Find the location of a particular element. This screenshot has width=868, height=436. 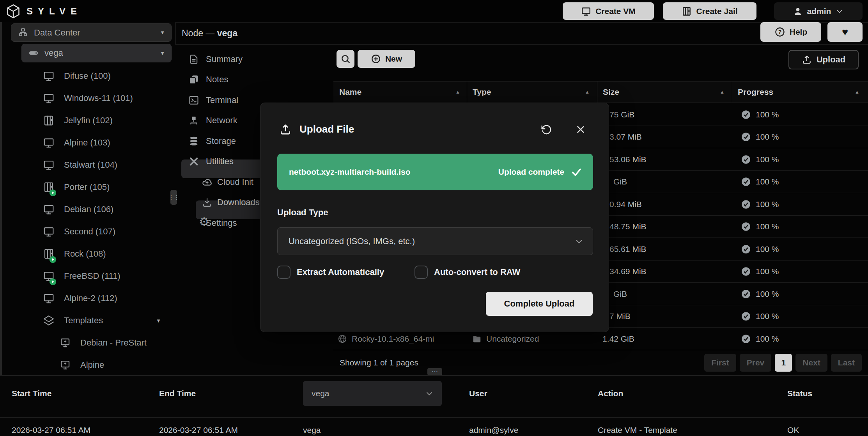

check-icon is located at coordinates (576, 172).